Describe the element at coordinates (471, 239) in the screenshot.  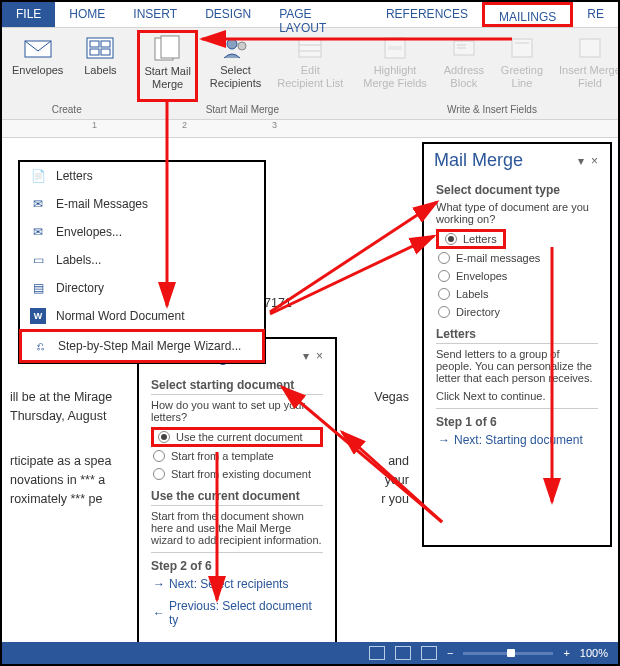
I see `radio-letters: Letters` at that location.